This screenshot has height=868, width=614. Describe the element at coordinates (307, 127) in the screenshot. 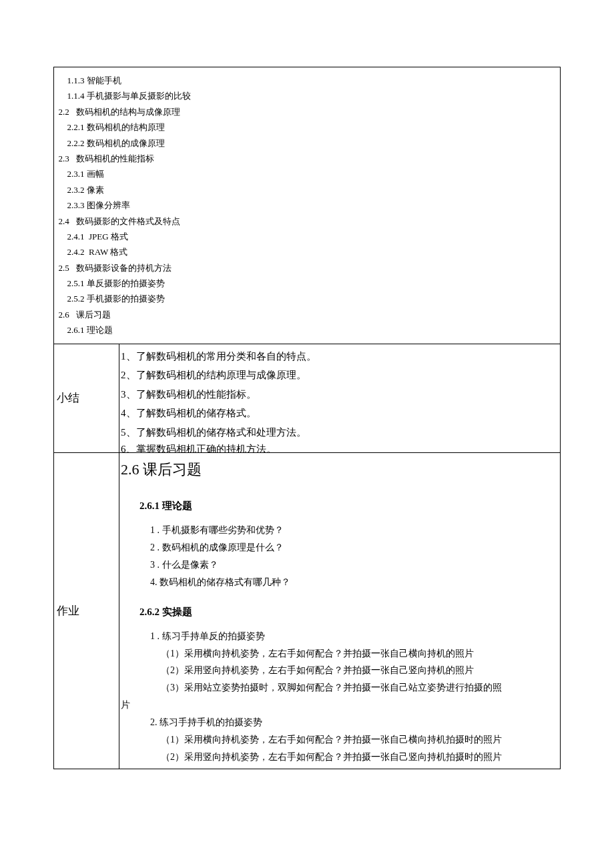

I see `toc-item: 2.2.1 数码相机的结构原理` at that location.